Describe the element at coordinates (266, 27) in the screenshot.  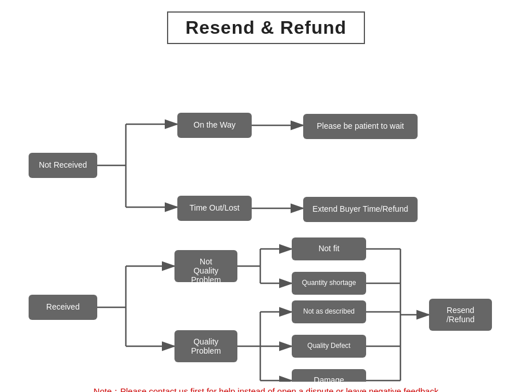
I see `title-box: Resend & Refund` at that location.